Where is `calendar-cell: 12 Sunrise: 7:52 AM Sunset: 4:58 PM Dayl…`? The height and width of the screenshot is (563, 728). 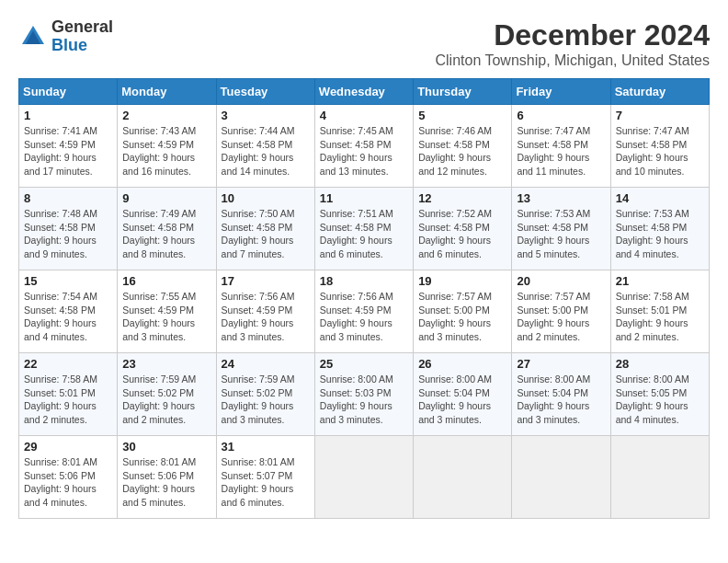
calendar-cell: 12 Sunrise: 7:52 AM Sunset: 4:58 PM Dayl… is located at coordinates (463, 229).